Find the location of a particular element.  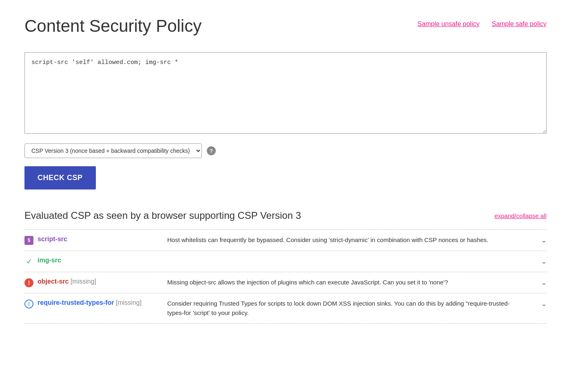

error-icon: ! is located at coordinates (29, 283).